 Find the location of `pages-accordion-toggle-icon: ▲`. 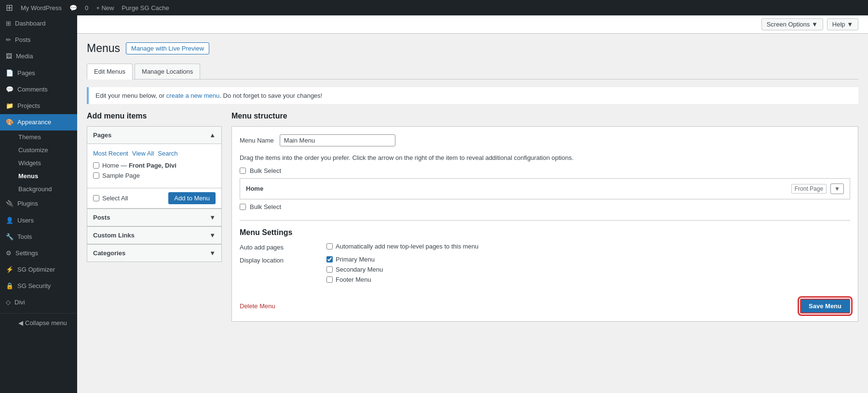

pages-accordion-toggle-icon: ▲ is located at coordinates (212, 135).